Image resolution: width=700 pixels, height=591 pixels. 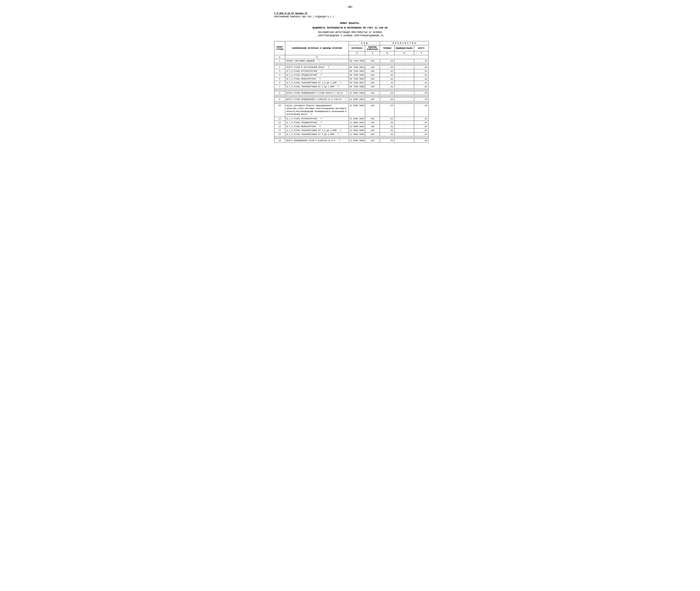 I want to click on table-row: 13 В,Т,4,СТАЛЬ МЕЛКОСОРТНАЯ Т 12 9999 89…, so click(x=352, y=127).